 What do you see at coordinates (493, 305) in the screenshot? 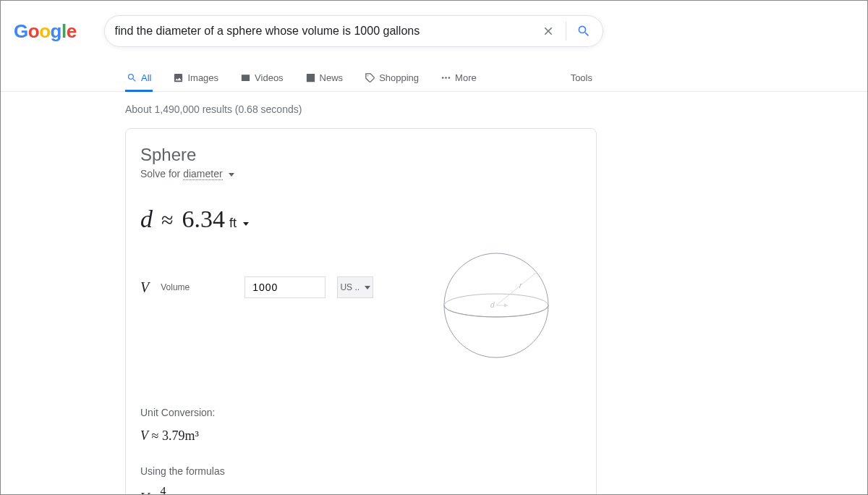
I see `svg-text: d` at bounding box center [493, 305].